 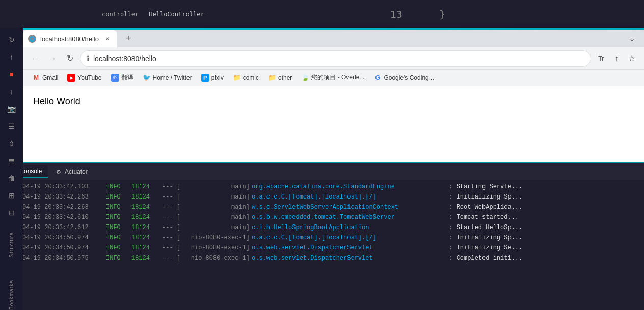 I want to click on refresh-icon: ↻, so click(x=70, y=58).